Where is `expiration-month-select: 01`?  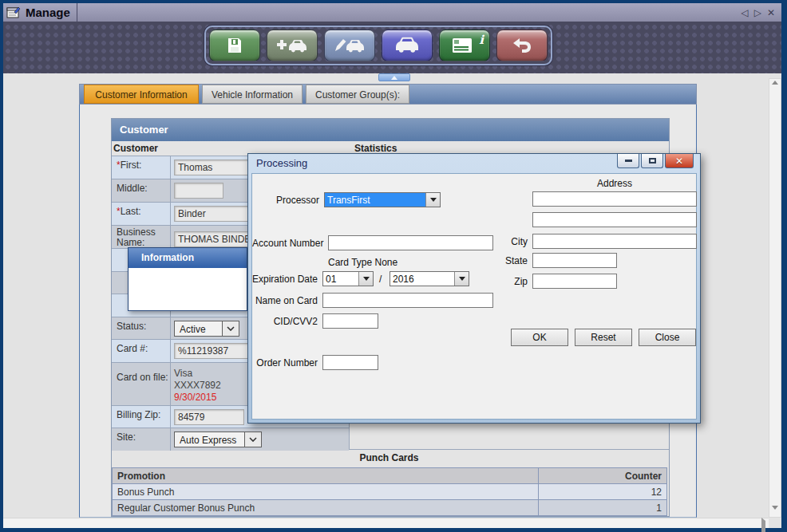 expiration-month-select: 01 is located at coordinates (348, 279).